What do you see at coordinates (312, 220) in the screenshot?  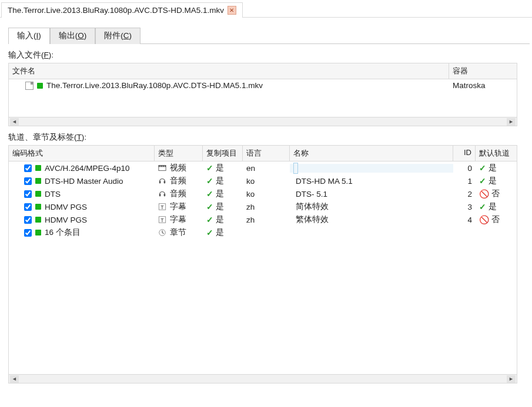 I see `track-name: 繁体特效` at bounding box center [312, 220].